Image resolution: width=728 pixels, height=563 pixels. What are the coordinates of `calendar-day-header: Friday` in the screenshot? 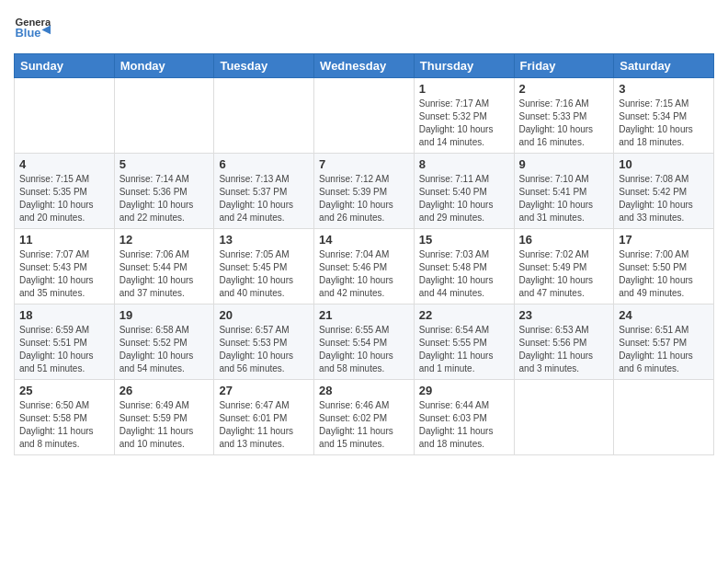 It's located at (564, 66).